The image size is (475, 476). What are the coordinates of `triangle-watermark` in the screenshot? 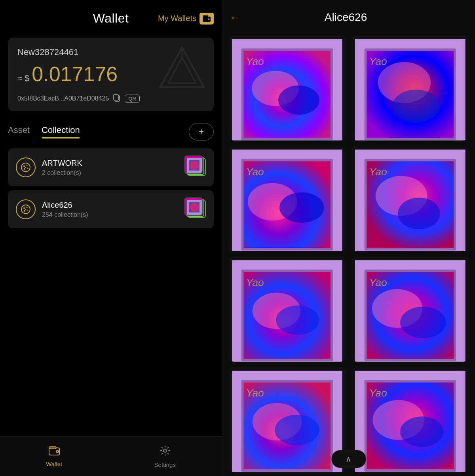 It's located at (182, 68).